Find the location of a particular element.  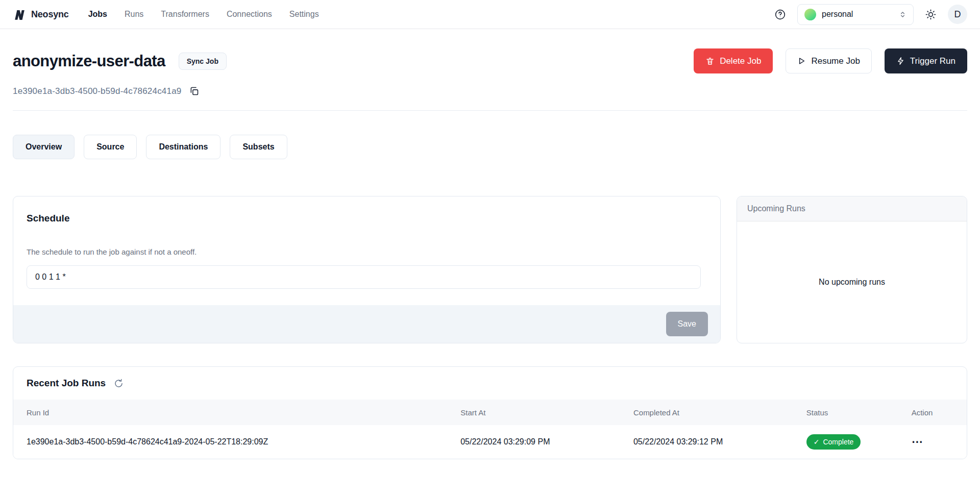

upcoming-runs-body: No upcoming runs is located at coordinates (852, 282).